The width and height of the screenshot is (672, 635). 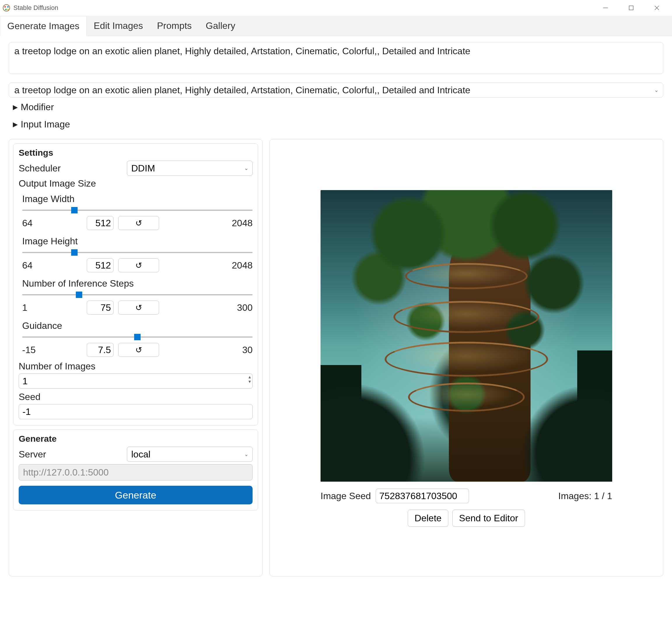 What do you see at coordinates (137, 295) in the screenshot?
I see `inference-steps-slider` at bounding box center [137, 295].